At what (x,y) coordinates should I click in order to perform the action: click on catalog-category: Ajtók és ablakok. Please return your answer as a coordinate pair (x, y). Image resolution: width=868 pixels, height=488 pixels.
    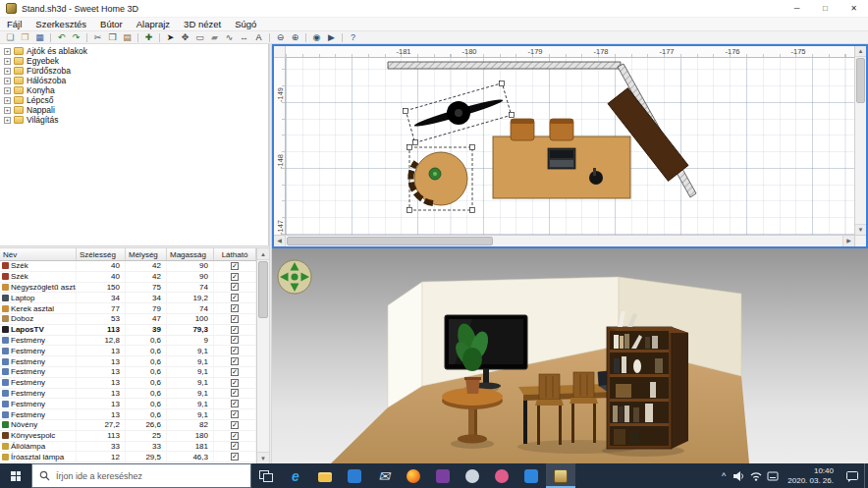
    Looking at the image, I should click on (134, 51).